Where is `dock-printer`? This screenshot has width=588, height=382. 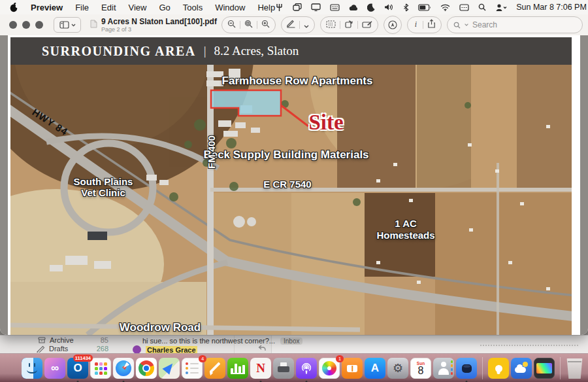
dock-printer is located at coordinates (284, 368).